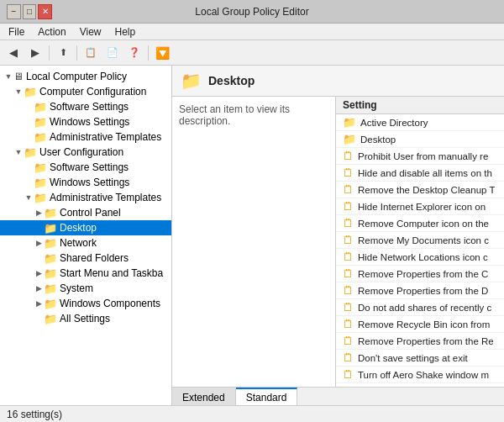 This screenshot has width=504, height=422. I want to click on setting-doc-icon-no-add-shares: 🗒, so click(348, 308).